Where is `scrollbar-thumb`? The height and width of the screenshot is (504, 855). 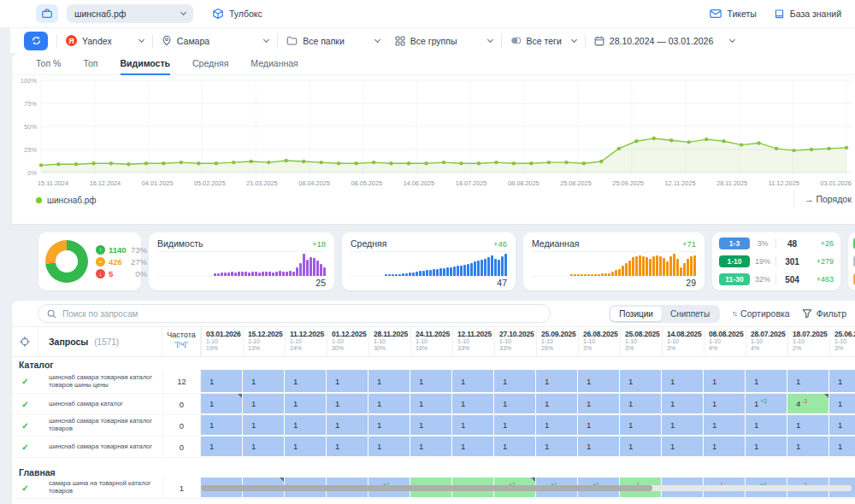 scrollbar-thumb is located at coordinates (427, 489).